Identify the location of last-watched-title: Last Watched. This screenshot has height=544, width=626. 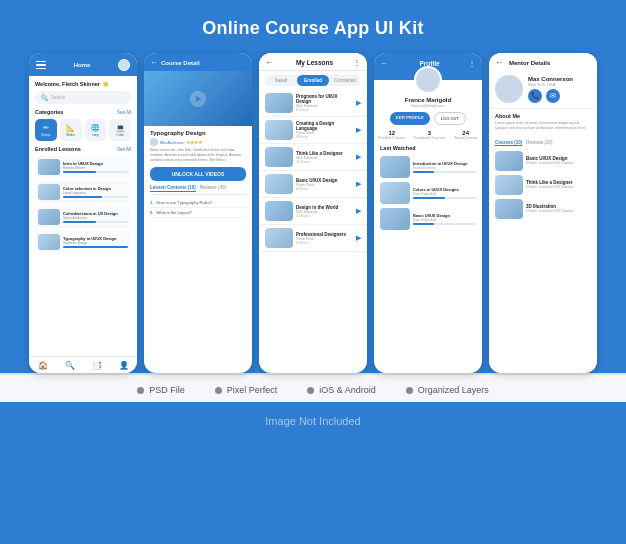
(428, 148).